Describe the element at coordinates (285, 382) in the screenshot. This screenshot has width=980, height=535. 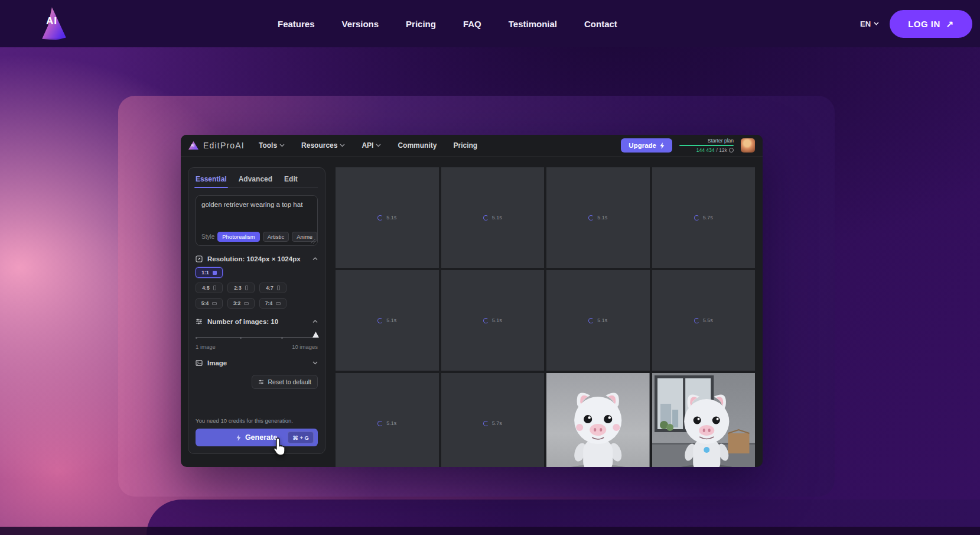
I see `reset-to-default-button: Reset to default` at that location.